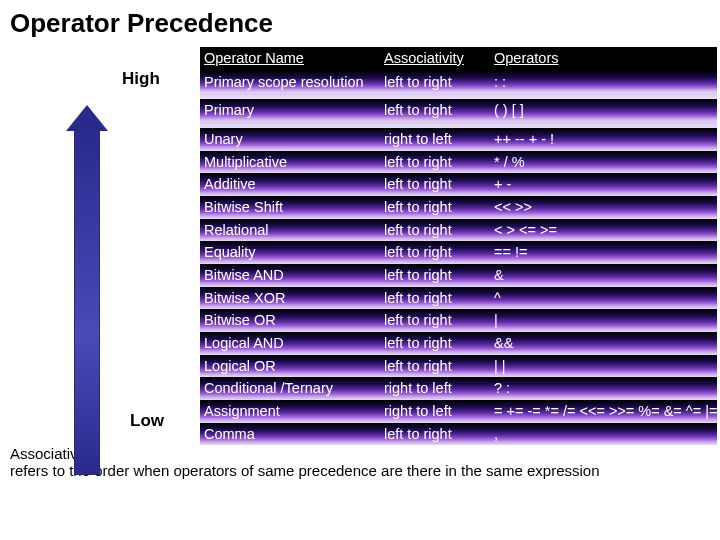  Describe the element at coordinates (458, 412) in the screenshot. I see `table-row: Assignmentright to left= += -= *= /= <<=…` at that location.